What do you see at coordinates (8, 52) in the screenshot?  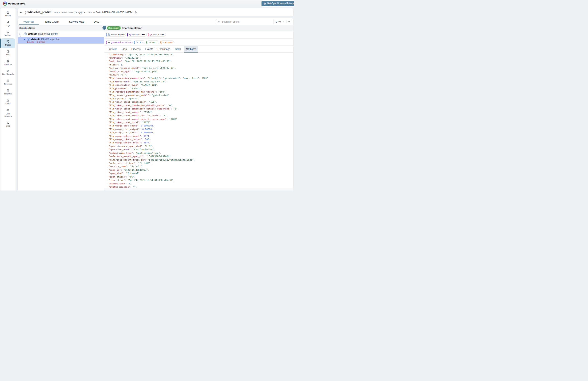 I see `rum-icon` at bounding box center [8, 52].